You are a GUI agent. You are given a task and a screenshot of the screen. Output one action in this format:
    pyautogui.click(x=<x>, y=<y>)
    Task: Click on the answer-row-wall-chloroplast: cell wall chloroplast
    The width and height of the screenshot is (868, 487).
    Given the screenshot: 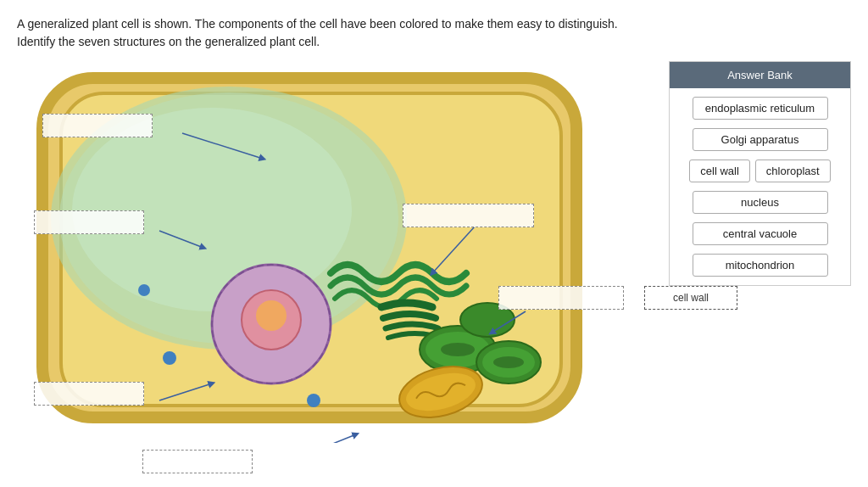 What is the action you would take?
    pyautogui.click(x=760, y=171)
    